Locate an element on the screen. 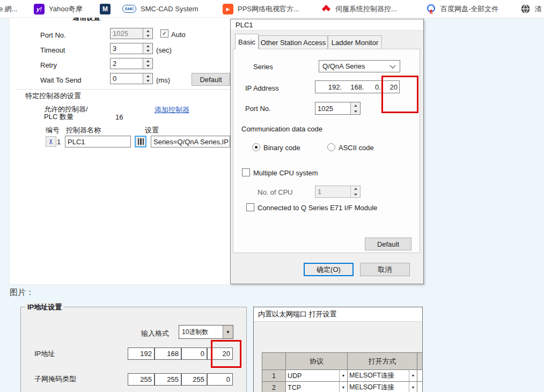  baidu-netdisk-icon is located at coordinates (431, 9).